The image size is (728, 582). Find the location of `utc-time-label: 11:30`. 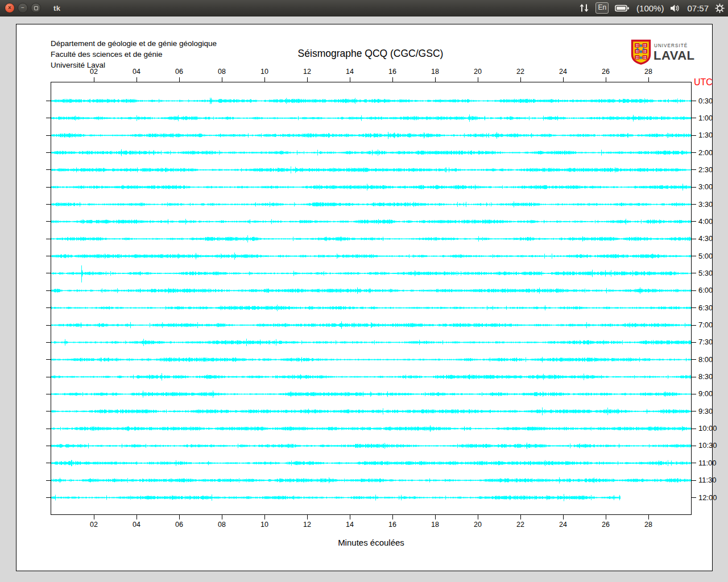

utc-time-label: 11:30 is located at coordinates (713, 480).